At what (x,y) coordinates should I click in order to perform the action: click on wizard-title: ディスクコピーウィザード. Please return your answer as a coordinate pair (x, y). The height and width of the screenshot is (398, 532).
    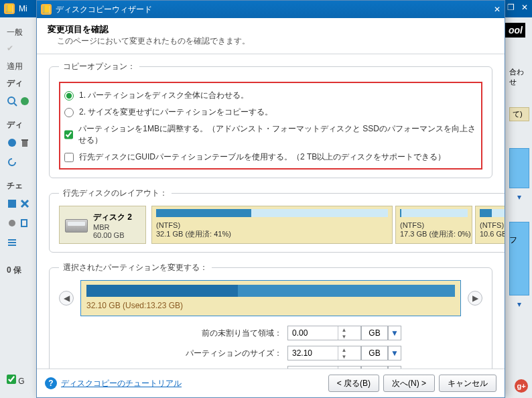
    Looking at the image, I should click on (104, 9).